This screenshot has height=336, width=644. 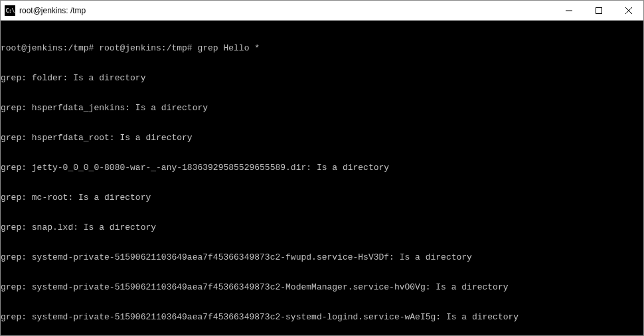 I want to click on close-button, so click(x=628, y=11).